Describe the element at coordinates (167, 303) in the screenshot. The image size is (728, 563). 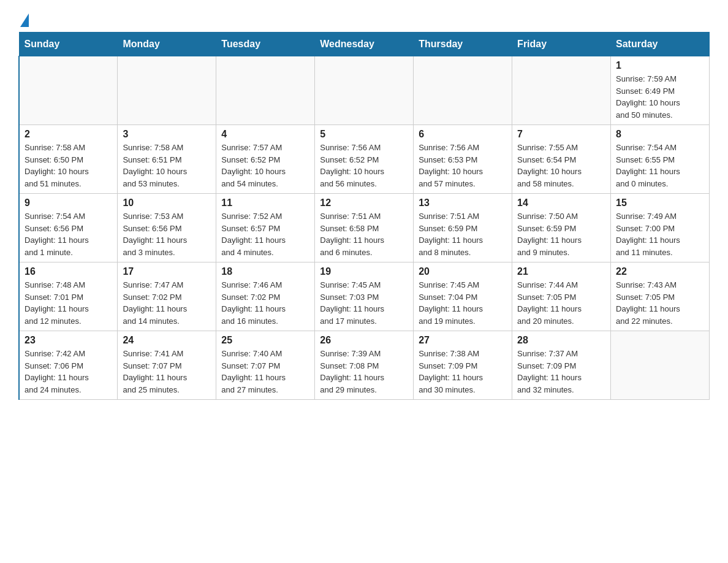
I see `day-info: Sunrise: 7:47 AM Sunset: 7:02 PM Dayligh…` at that location.